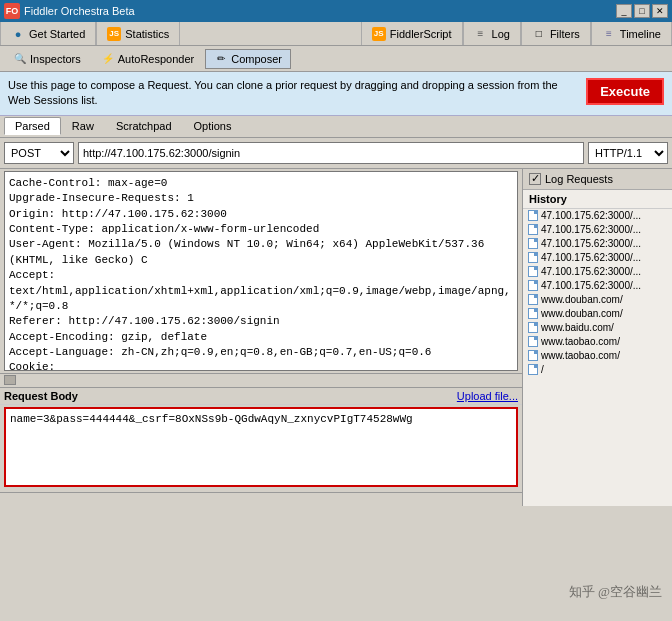  I want to click on history-list: 47.100.175.62:3000/... 47.100.175.62:300…, so click(598, 358).